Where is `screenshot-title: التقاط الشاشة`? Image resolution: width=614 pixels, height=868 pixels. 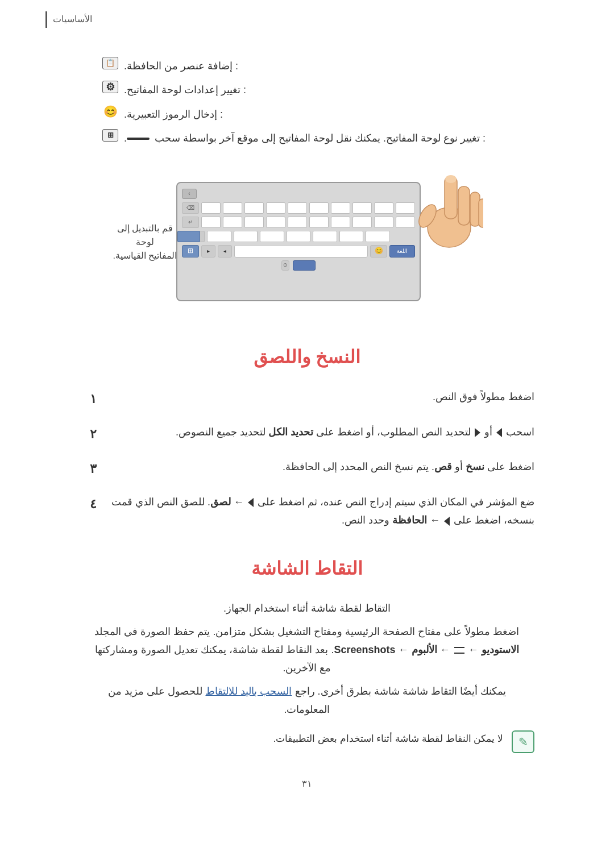
screenshot-title: التقاط الشاشة is located at coordinates (307, 569).